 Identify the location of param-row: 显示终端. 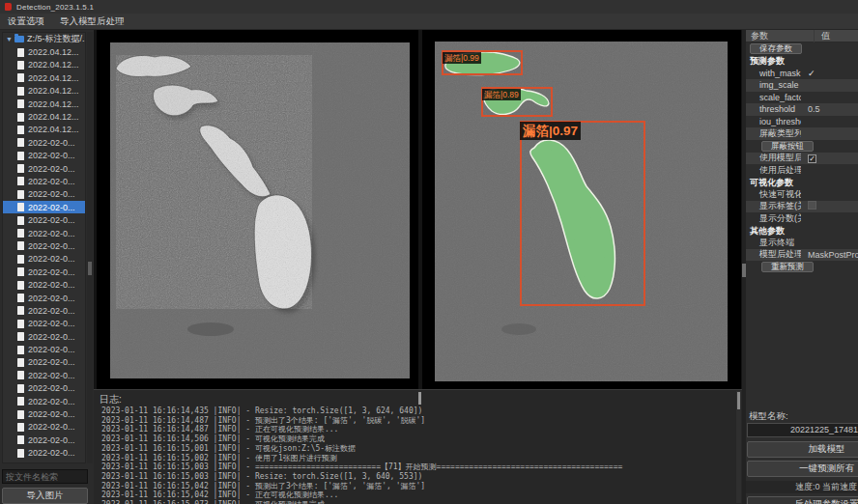
(802, 243).